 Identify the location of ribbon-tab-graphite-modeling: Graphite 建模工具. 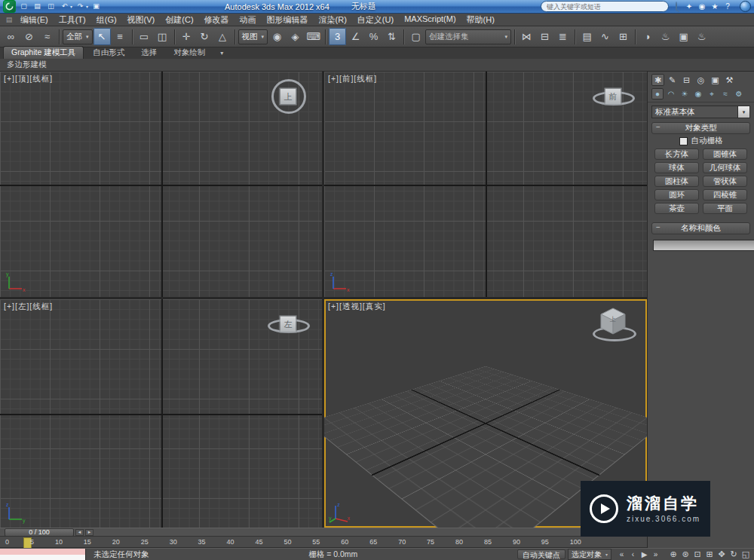
(44, 53).